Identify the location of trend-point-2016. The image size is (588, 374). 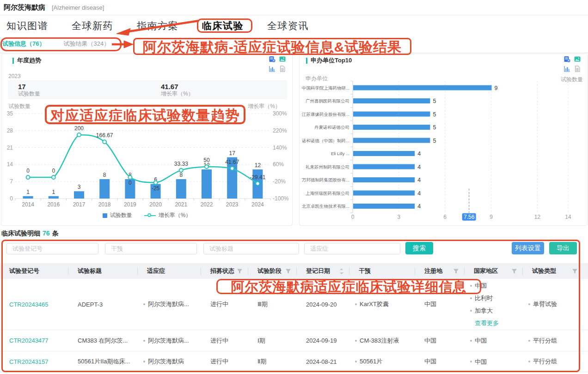
(54, 177).